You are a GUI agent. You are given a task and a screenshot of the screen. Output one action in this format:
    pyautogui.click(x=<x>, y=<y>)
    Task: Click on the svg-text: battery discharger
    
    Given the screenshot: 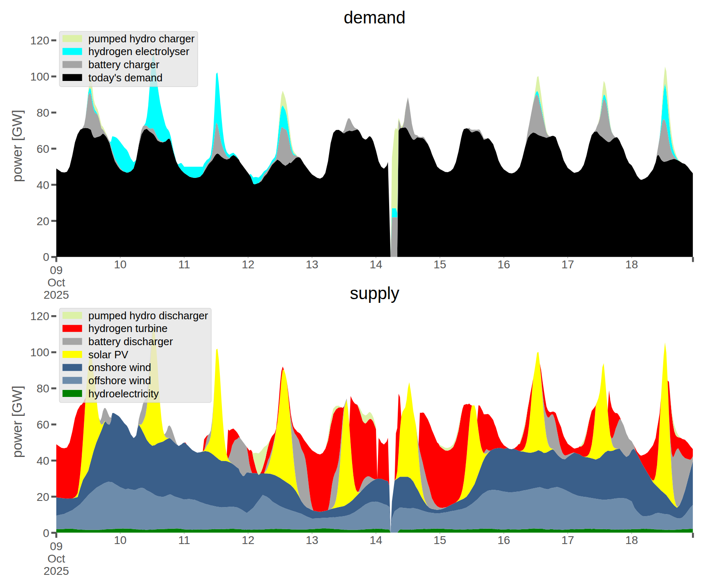 What is the action you would take?
    pyautogui.click(x=131, y=341)
    